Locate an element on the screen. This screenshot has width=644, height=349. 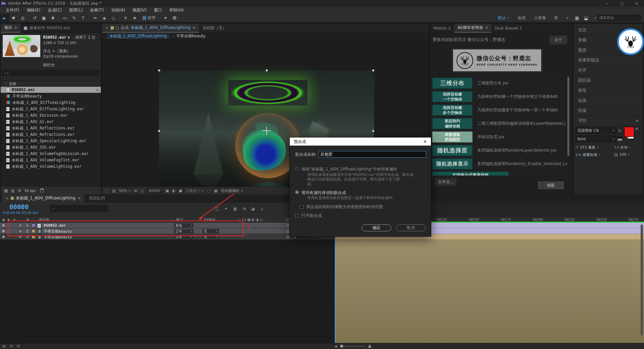
snapshot-icon: ▣ is located at coordinates (167, 191).